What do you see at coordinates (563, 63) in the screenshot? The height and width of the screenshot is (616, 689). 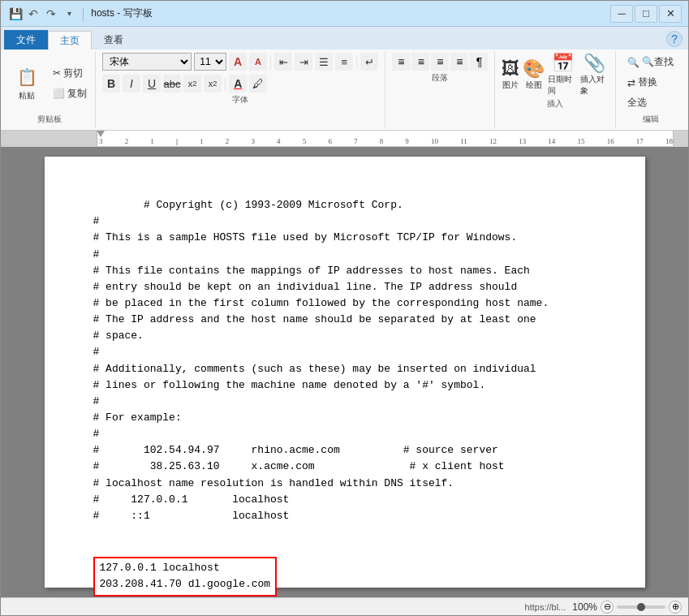 I see `calendar-icon: 📅` at bounding box center [563, 63].